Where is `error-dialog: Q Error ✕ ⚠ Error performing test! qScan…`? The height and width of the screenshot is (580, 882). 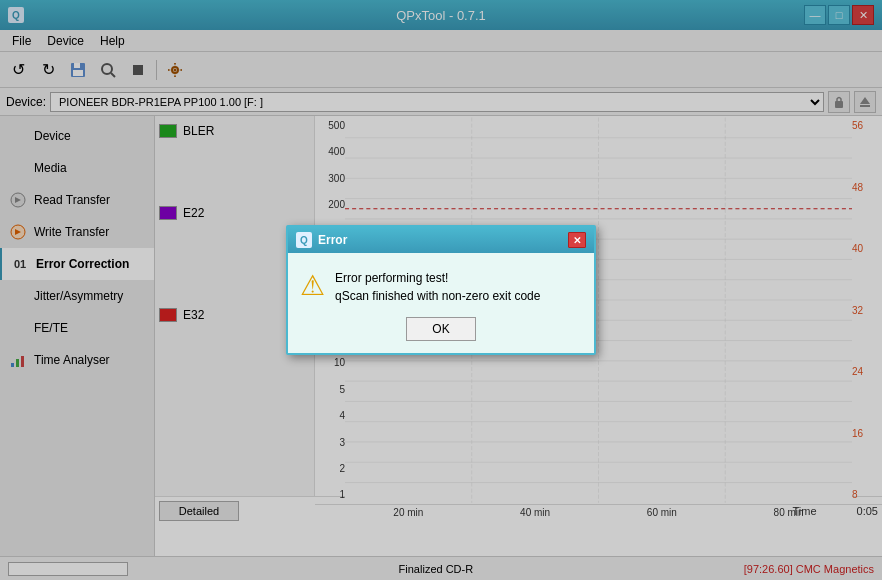 error-dialog: Q Error ✕ ⚠ Error performing test! qScan… is located at coordinates (441, 290).